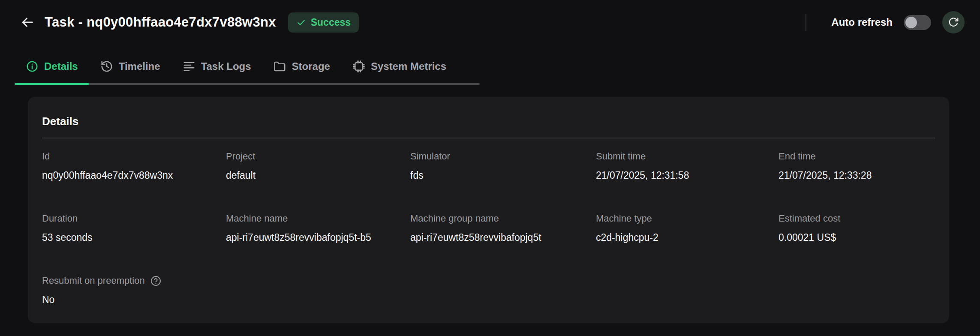  What do you see at coordinates (130, 68) in the screenshot?
I see `tab-timeline: Timeline` at bounding box center [130, 68].